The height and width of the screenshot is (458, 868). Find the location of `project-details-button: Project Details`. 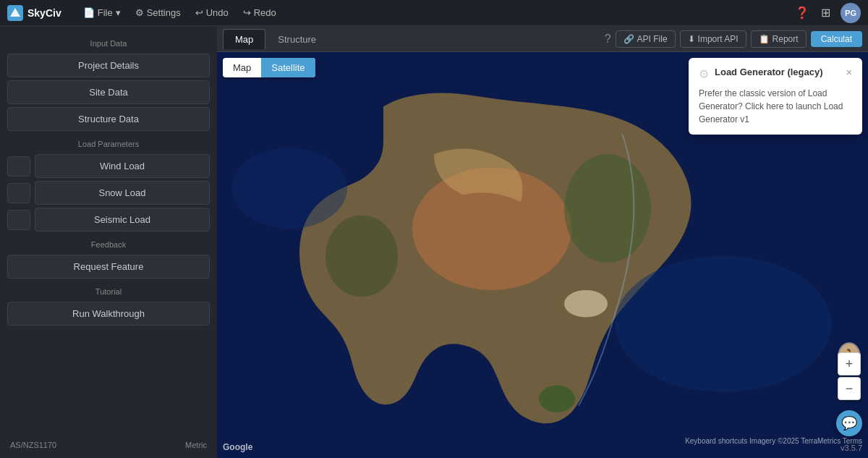

project-details-button: Project Details is located at coordinates (109, 65).